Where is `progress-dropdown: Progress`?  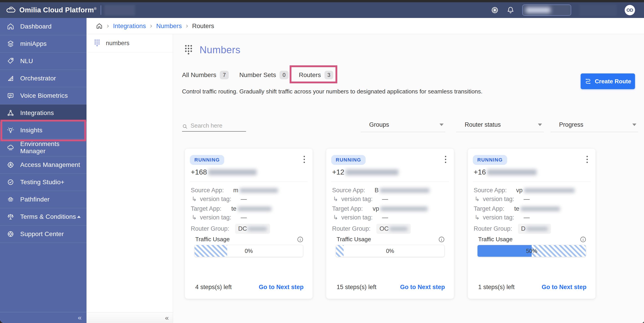 progress-dropdown: Progress is located at coordinates (594, 126).